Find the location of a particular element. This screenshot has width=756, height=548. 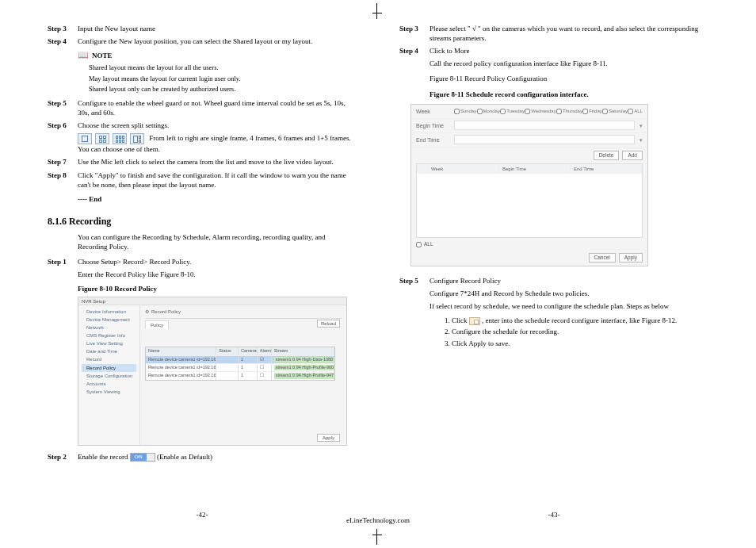

week-label: Week is located at coordinates (433, 111).